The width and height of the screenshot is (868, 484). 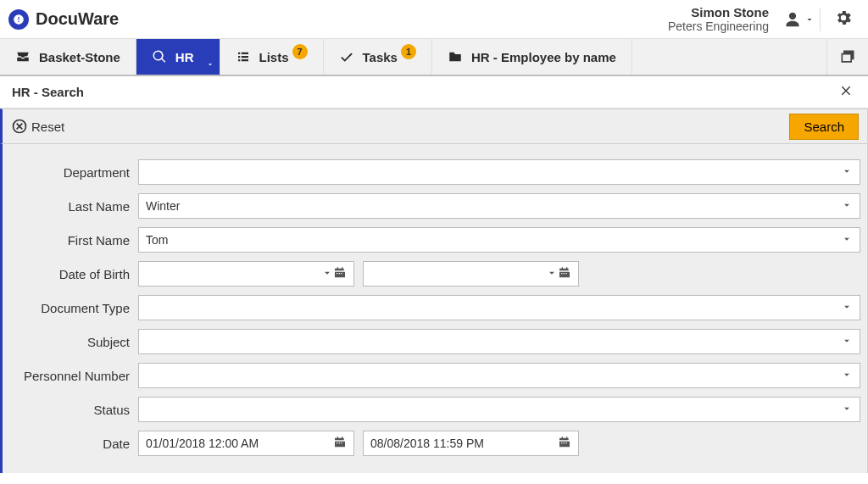 What do you see at coordinates (719, 12) in the screenshot?
I see `user-name: Simon Stone` at bounding box center [719, 12].